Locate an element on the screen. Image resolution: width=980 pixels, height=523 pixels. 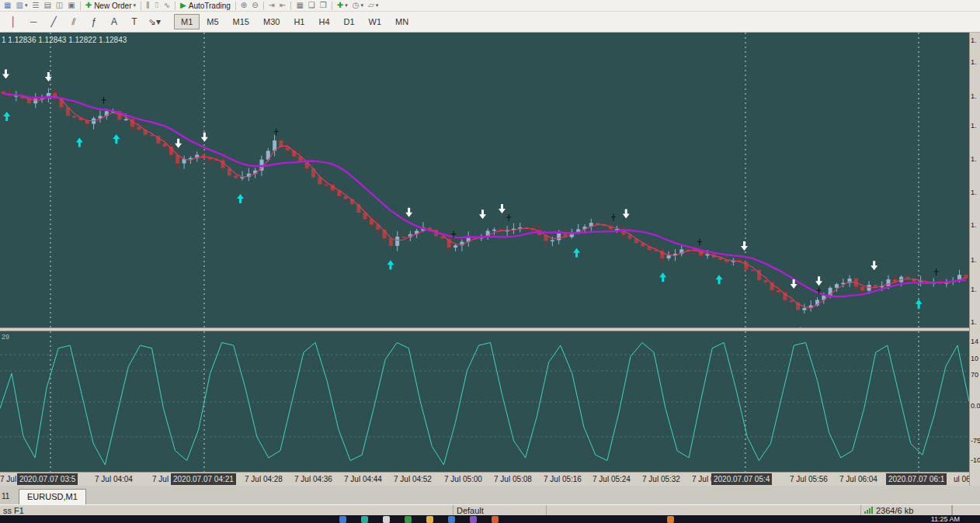
periods-button: ◷▾ is located at coordinates (358, 5).